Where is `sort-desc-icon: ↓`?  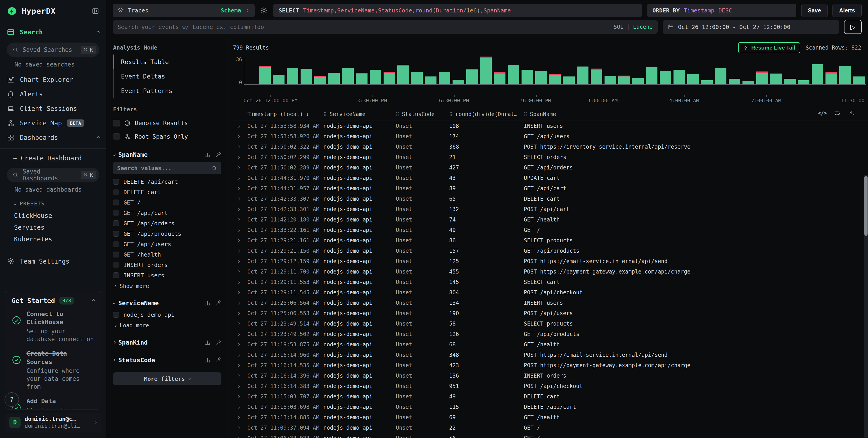 sort-desc-icon: ↓ is located at coordinates (307, 114).